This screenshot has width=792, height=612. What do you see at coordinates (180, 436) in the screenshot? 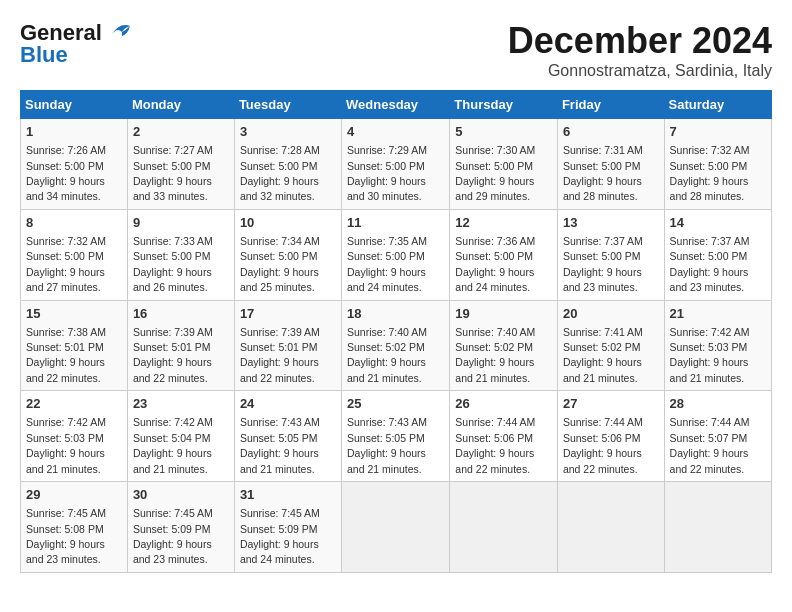
I see `day-cell: 23Sunrise: 7:42 AM Sunset: 5:04 PM Dayli…` at bounding box center [180, 436].